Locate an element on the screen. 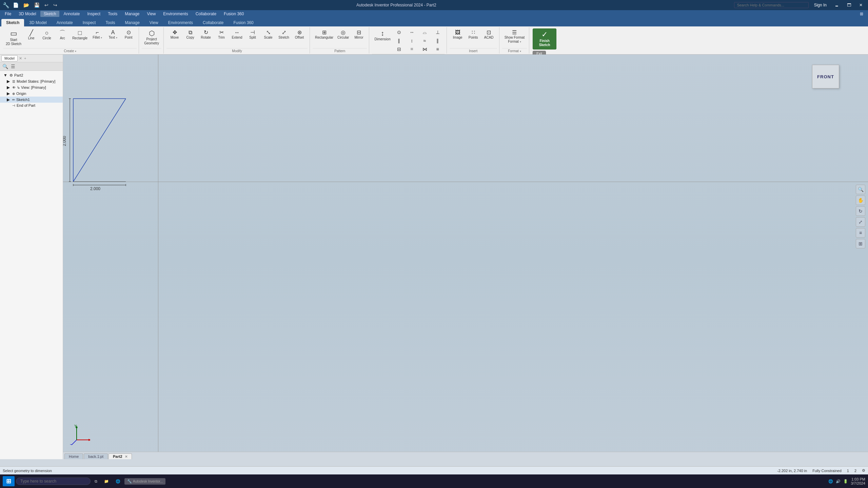  tab-back1: back.1:pt is located at coordinates (96, 456).